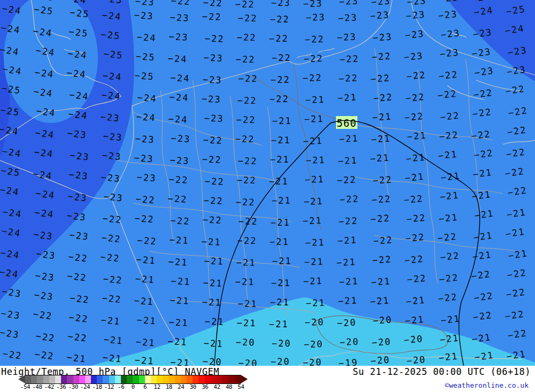 The image size is (535, 392). Describe the element at coordinates (205, 387) in the screenshot. I see `colorbar-tick: 36` at that location.